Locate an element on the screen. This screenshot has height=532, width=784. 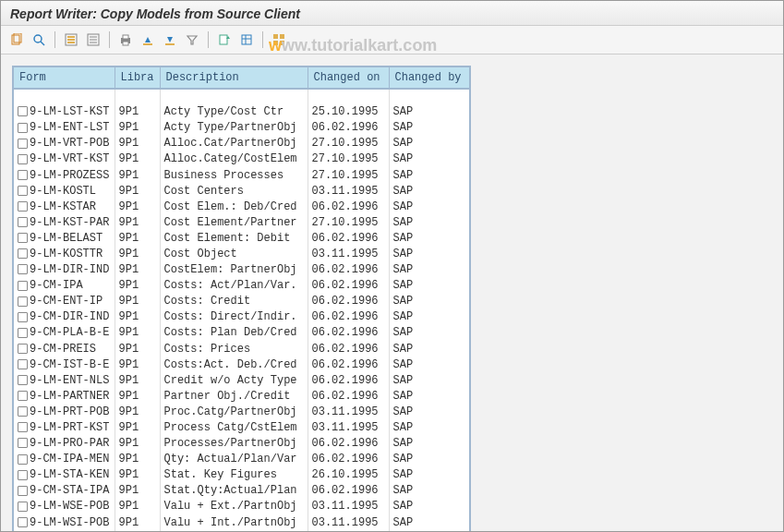
table-row: 9-LM-WSI-POB9P1Valu + Int./PartnObj03.11… is located at coordinates (242, 524).